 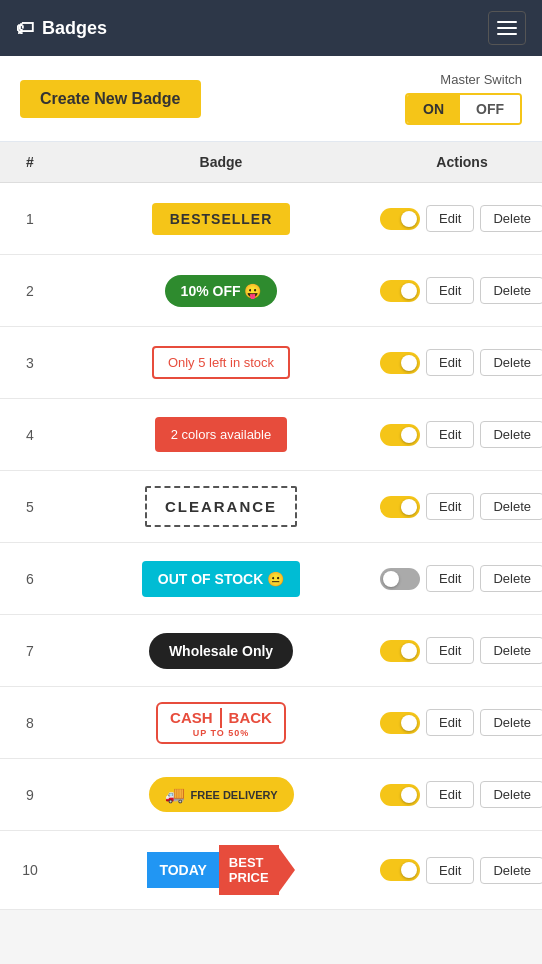 I want to click on row-2-number: 2, so click(x=30, y=291).